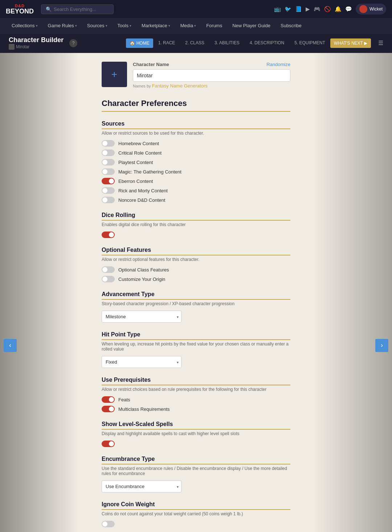  Describe the element at coordinates (144, 409) in the screenshot. I see `multiclass-label: Multiclass Requirements` at that location.